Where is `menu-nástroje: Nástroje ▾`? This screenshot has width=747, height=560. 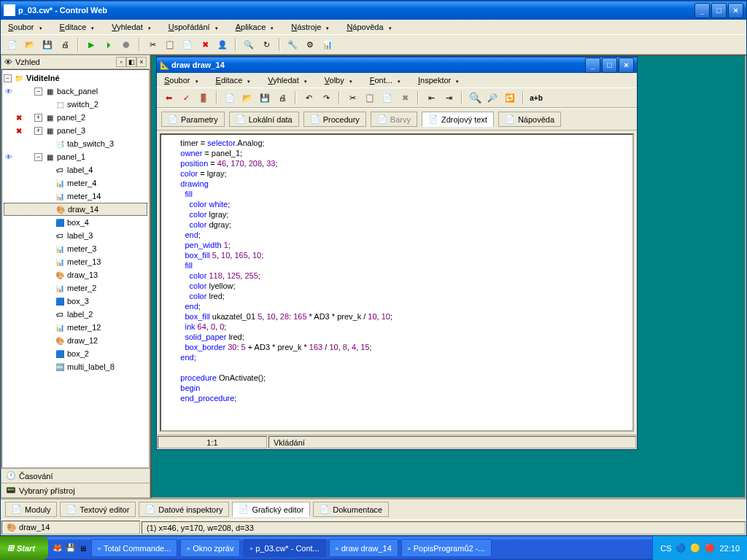
menu-nástroje: Nástroje ▾ is located at coordinates (311, 27).